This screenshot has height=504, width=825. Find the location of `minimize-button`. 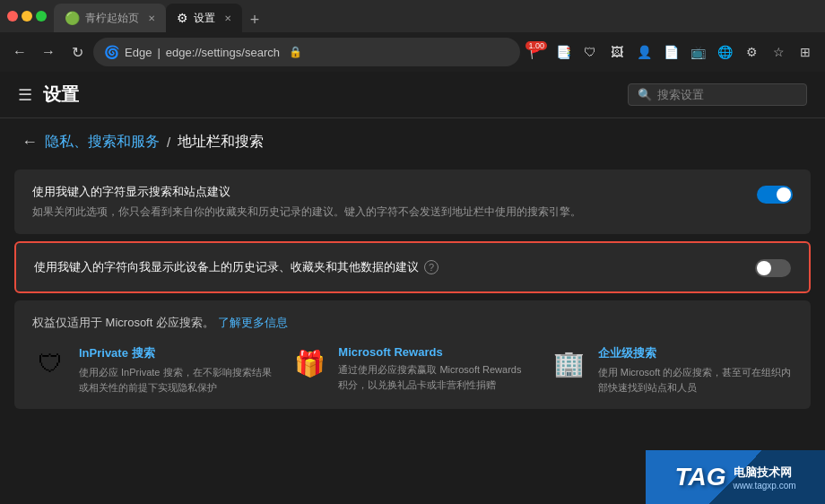

minimize-button is located at coordinates (27, 16).